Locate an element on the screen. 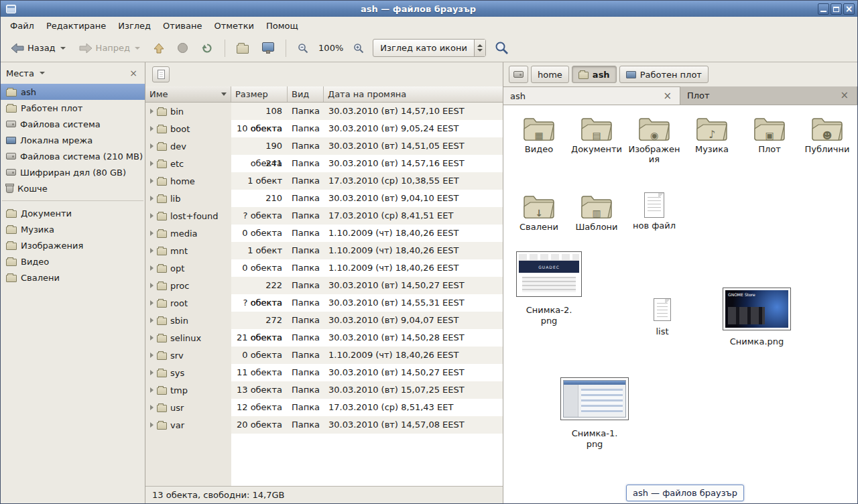 This screenshot has height=504, width=858. table-row: sys 11 обекта Папка 30.03.2010 (вт) 14,5… is located at coordinates (324, 373).